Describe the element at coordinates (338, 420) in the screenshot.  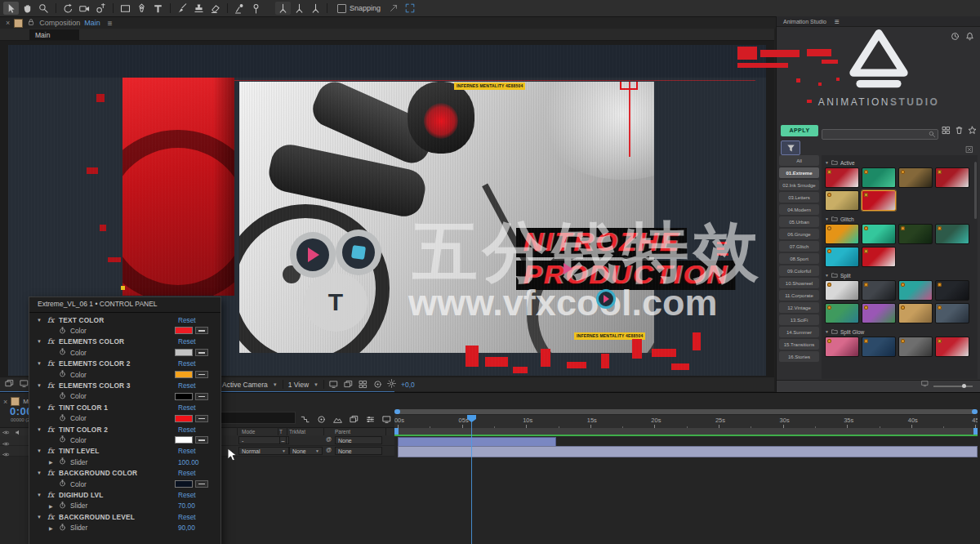
I see `timeline-tool-mountain` at that location.